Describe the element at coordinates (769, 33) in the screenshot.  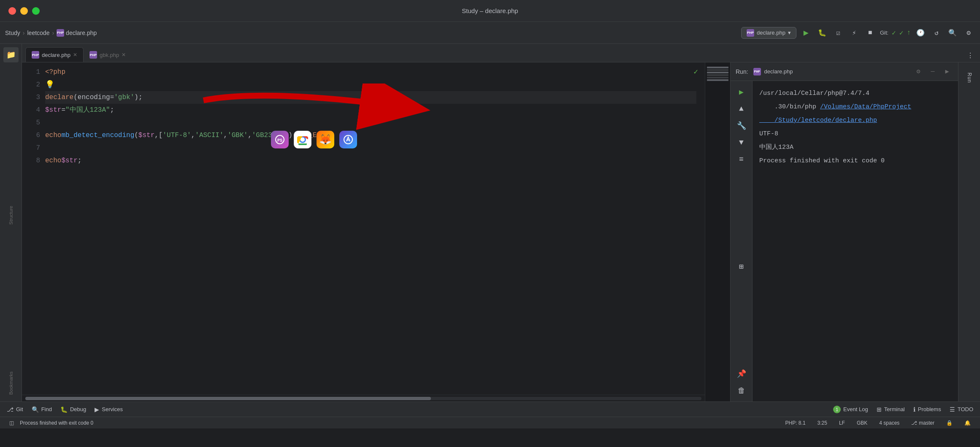
I see `run-config-button: PHP declare.php ▾` at that location.